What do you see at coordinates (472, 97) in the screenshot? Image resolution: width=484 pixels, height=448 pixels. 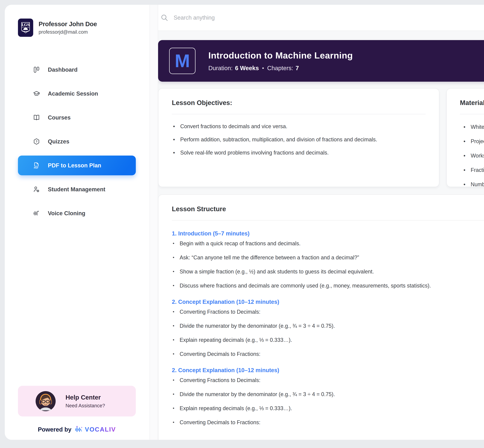 I see `materials-title: Materials:` at bounding box center [472, 97].